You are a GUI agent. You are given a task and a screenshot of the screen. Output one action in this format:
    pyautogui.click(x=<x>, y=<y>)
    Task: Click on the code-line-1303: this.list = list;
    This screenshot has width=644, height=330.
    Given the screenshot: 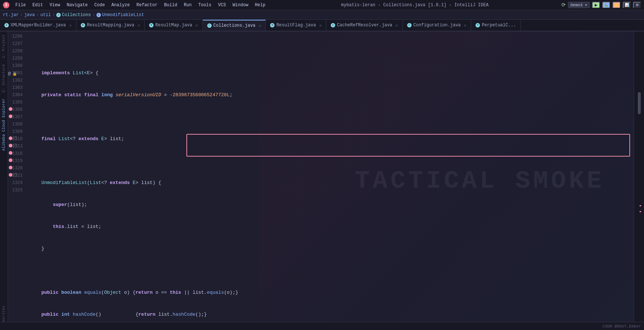 What is the action you would take?
    pyautogui.click(x=332, y=227)
    